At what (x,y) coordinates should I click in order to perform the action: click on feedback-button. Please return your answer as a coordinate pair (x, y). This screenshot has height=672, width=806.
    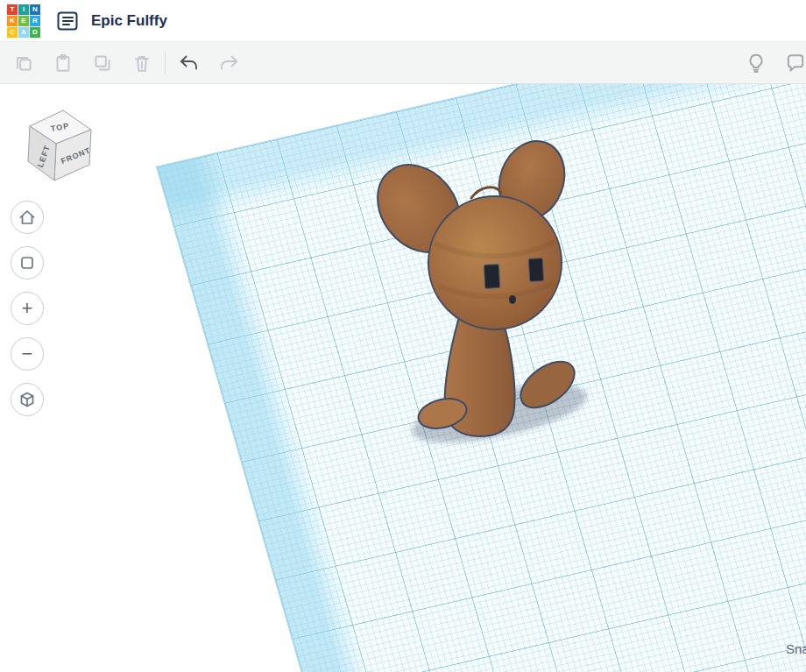
    Looking at the image, I should click on (790, 63).